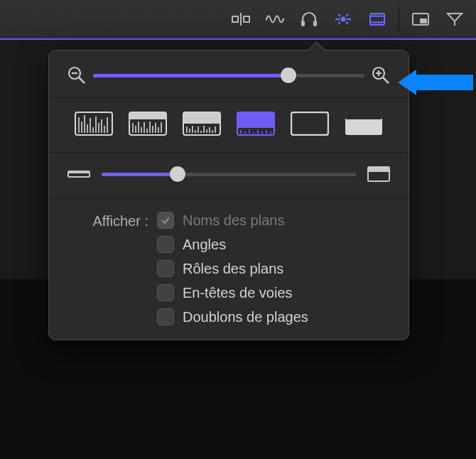 This screenshot has width=476, height=459. I want to click on zoom-slider-thumb, so click(288, 75).